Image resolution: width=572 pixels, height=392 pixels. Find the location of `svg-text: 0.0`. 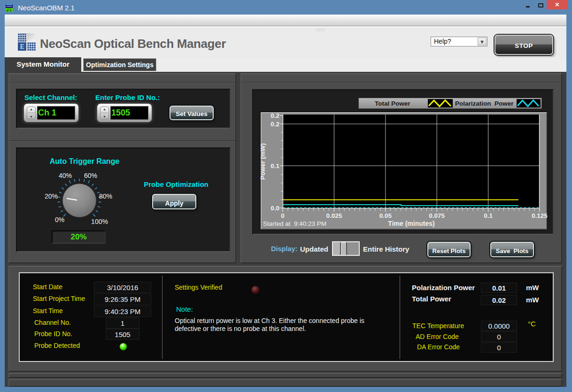

svg-text: 0.0 is located at coordinates (275, 208).